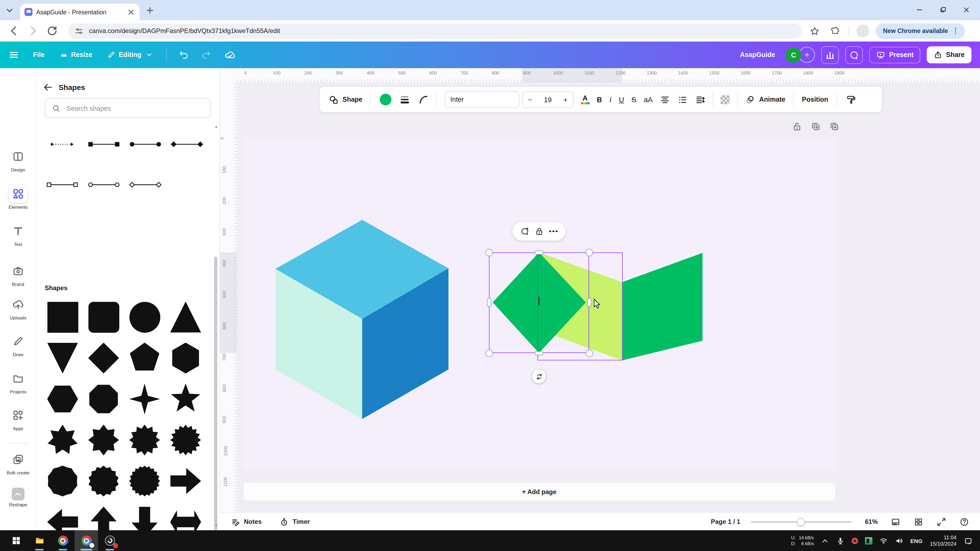 The height and width of the screenshot is (551, 980). I want to click on file-menu-button: File, so click(39, 55).